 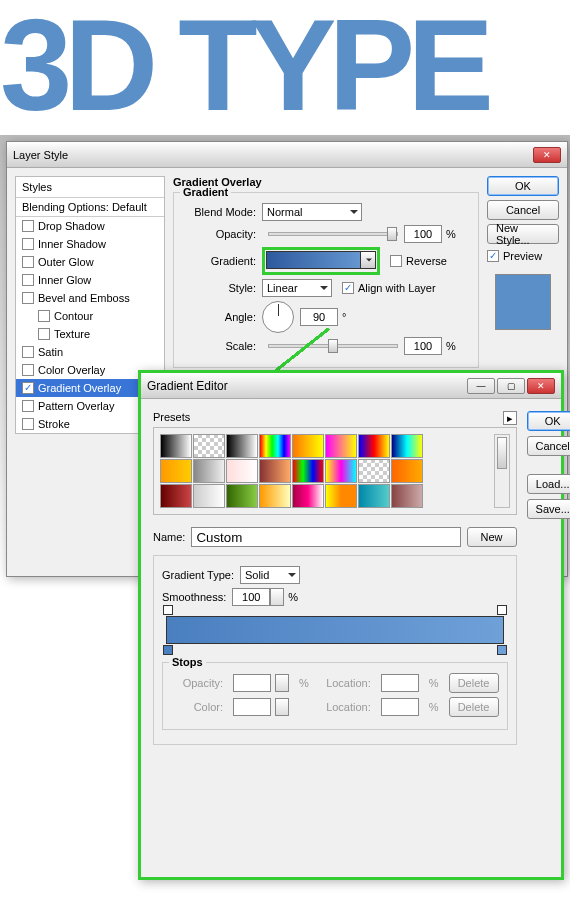 What do you see at coordinates (72, 370) in the screenshot?
I see `style-item-label: Color Overlay` at bounding box center [72, 370].